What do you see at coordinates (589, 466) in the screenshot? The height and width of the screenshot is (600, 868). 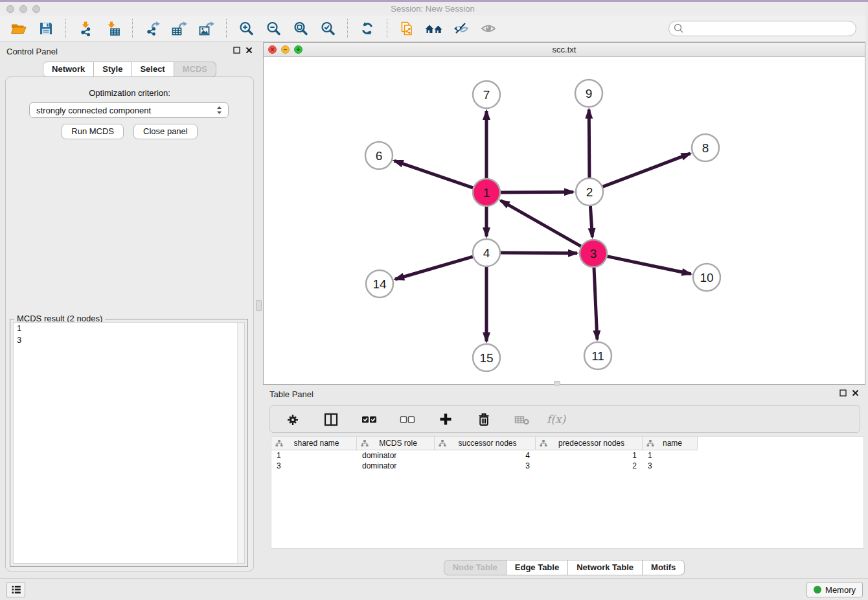 I see `cell-predecessor-nodes: 2` at bounding box center [589, 466].